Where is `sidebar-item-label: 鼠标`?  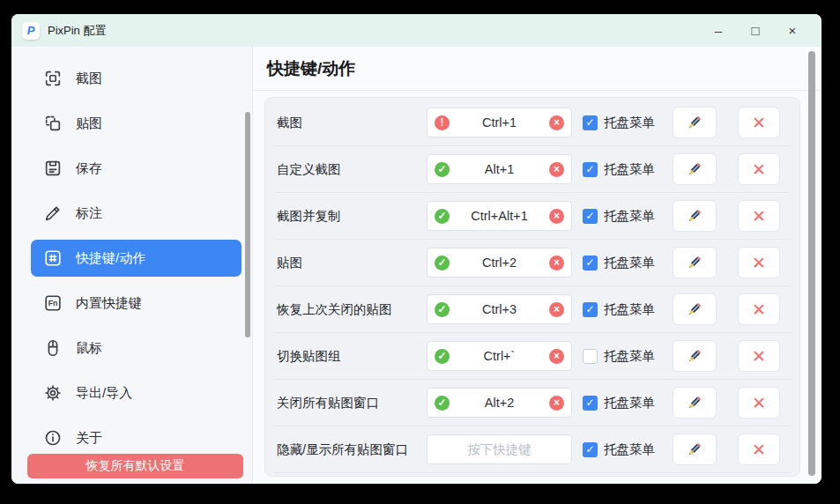 sidebar-item-label: 鼠标 is located at coordinates (89, 349).